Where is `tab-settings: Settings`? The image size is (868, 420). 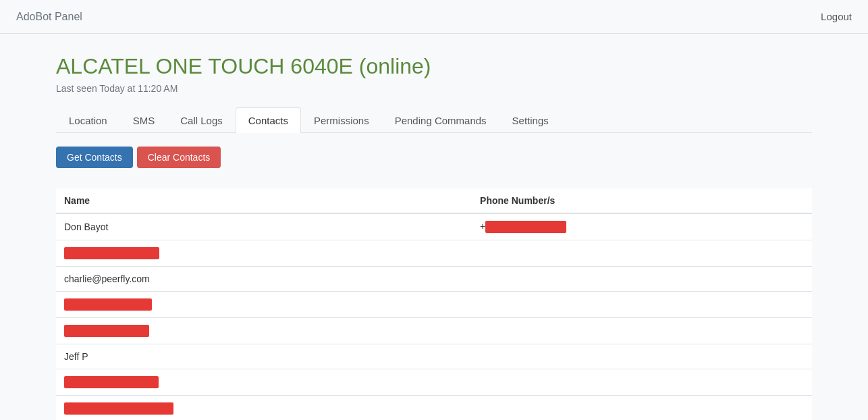 tab-settings: Settings is located at coordinates (531, 120).